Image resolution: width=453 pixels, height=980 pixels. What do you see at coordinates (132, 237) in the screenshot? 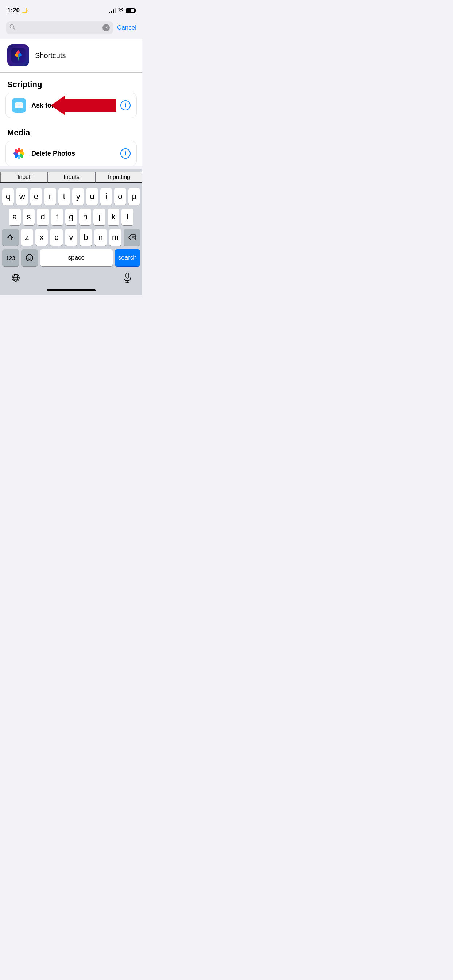
I see `delete-key` at bounding box center [132, 237].